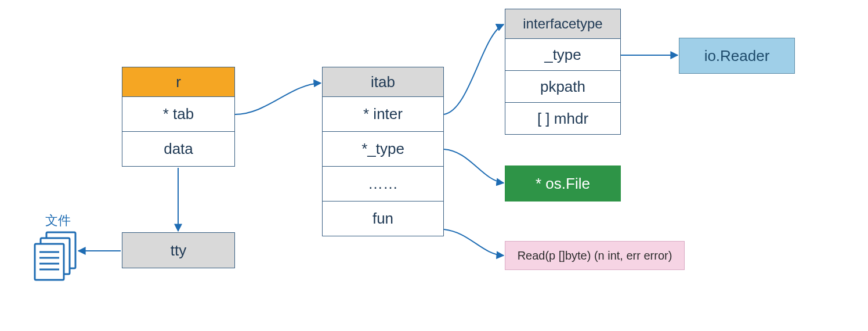 The height and width of the screenshot is (331, 868). I want to click on interfacetype-field-mhdr: [ ] mhdr, so click(563, 118).